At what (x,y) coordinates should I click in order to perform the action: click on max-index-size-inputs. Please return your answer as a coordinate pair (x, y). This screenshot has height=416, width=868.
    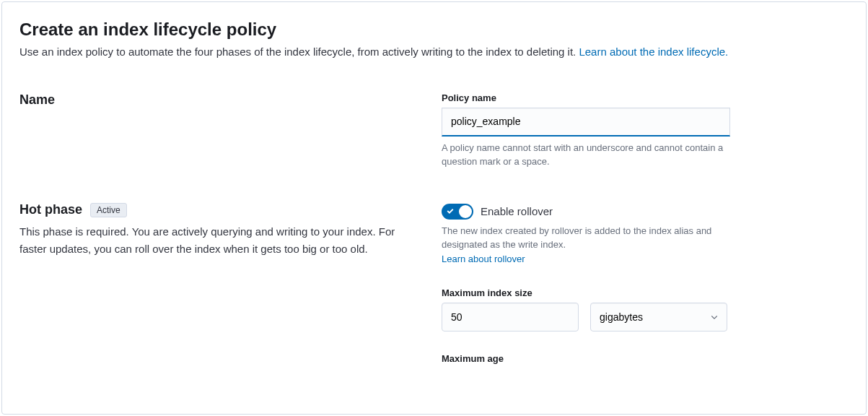
    Looking at the image, I should click on (586, 317).